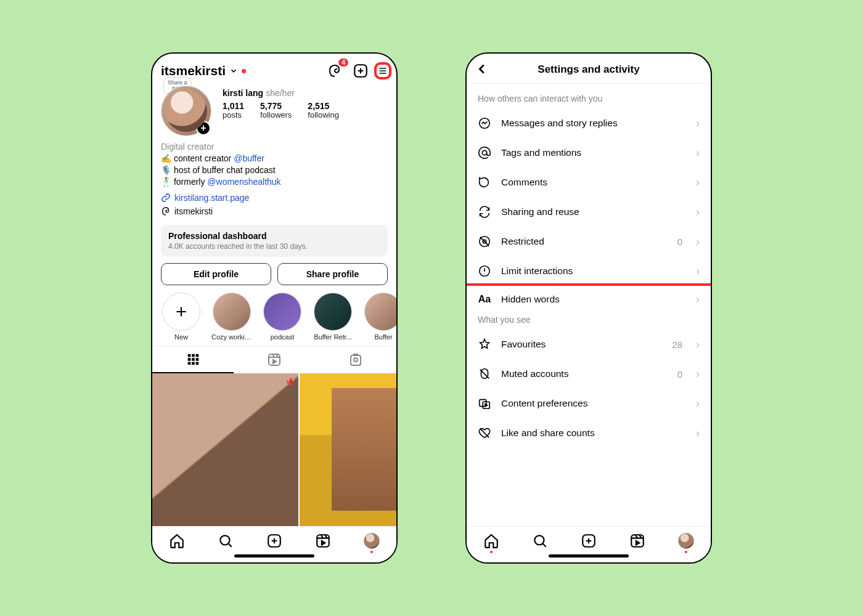  Describe the element at coordinates (589, 317) in the screenshot. I see `section-header: What you see` at that location.